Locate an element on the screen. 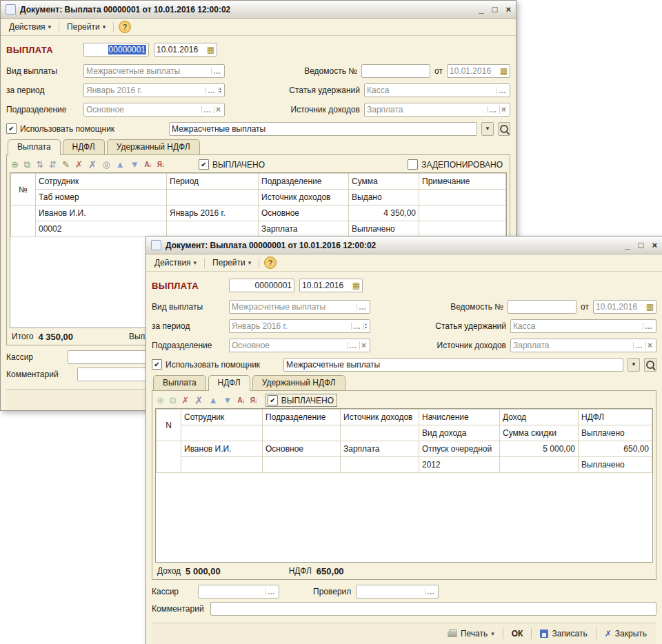  delete-row-icon: ✗ is located at coordinates (185, 400).